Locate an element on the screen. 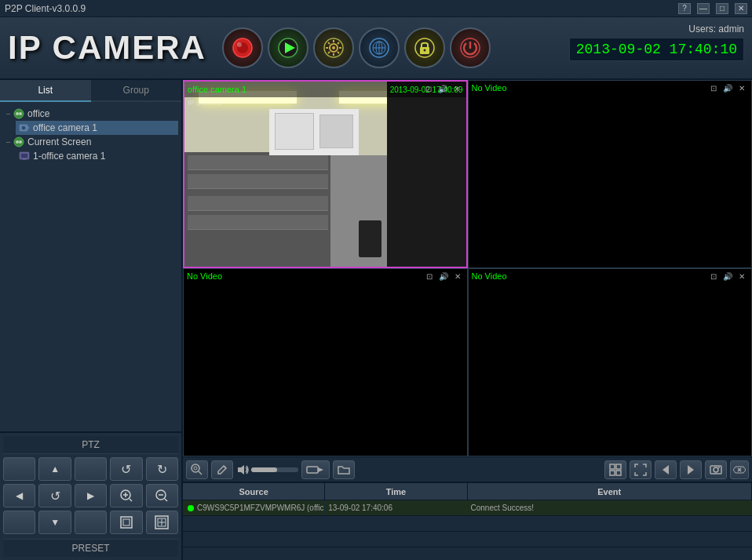  zoom-button is located at coordinates (197, 470).